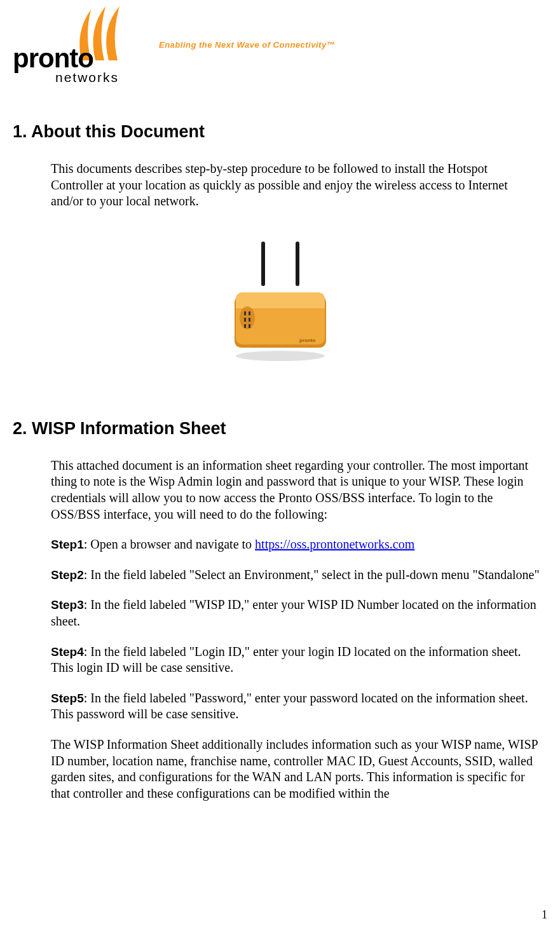  What do you see at coordinates (247, 44) in the screenshot?
I see `tagline-text: Enabling the Next Wave of Connectivity™` at bounding box center [247, 44].